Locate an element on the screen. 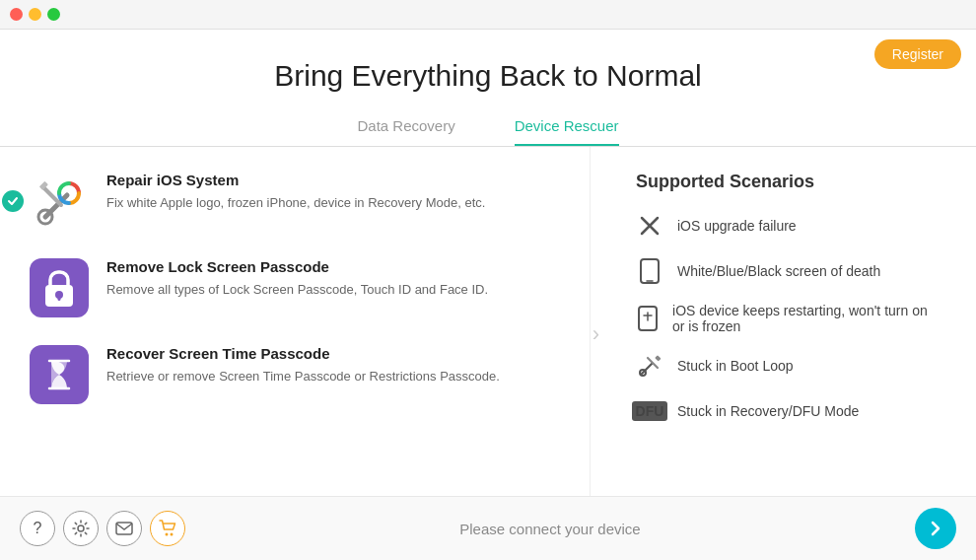  page-title: Bring Everything Back to Normal is located at coordinates (488, 76).